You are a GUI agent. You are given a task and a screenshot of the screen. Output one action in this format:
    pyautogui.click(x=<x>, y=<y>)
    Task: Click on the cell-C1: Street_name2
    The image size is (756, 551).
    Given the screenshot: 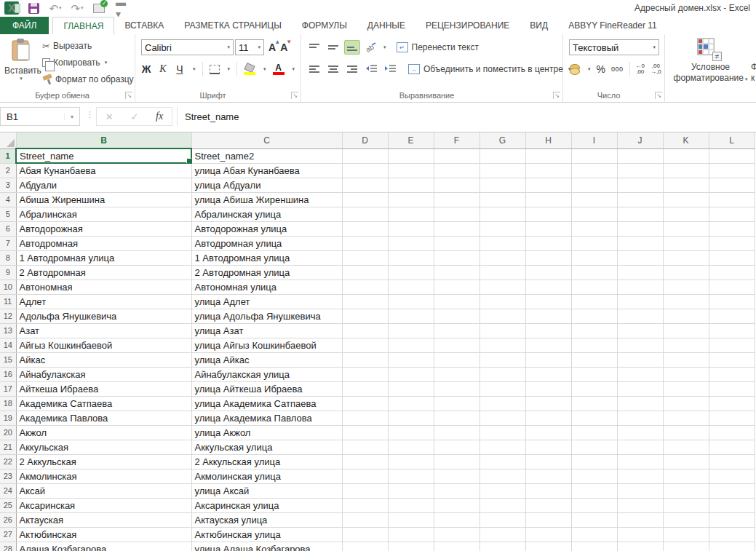 What is the action you would take?
    pyautogui.click(x=266, y=156)
    